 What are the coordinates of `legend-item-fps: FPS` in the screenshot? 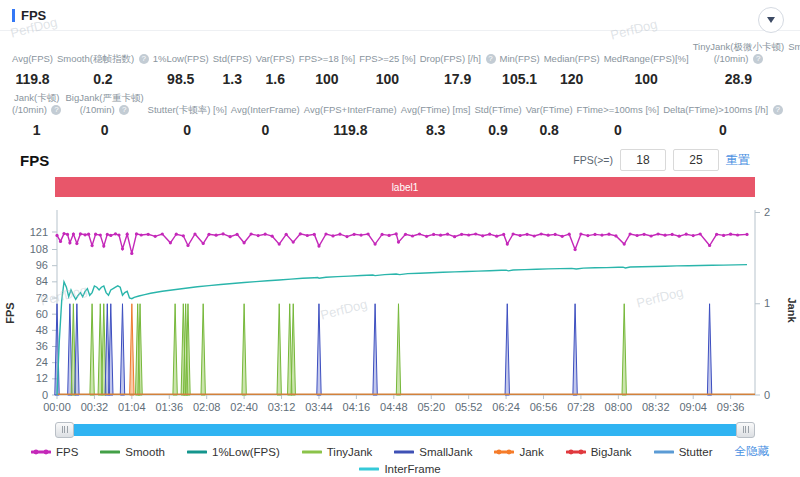 It's located at (54, 452).